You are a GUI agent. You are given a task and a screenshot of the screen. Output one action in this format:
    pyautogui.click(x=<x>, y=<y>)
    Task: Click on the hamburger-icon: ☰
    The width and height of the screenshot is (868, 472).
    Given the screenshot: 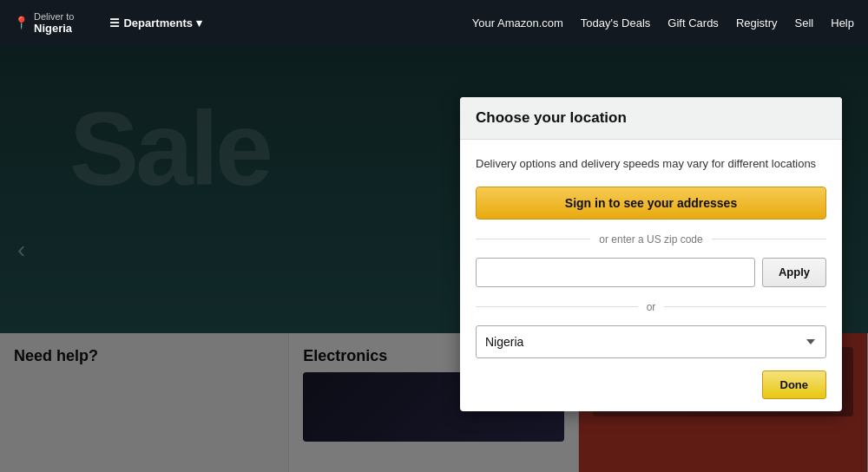 What is the action you would take?
    pyautogui.click(x=115, y=23)
    